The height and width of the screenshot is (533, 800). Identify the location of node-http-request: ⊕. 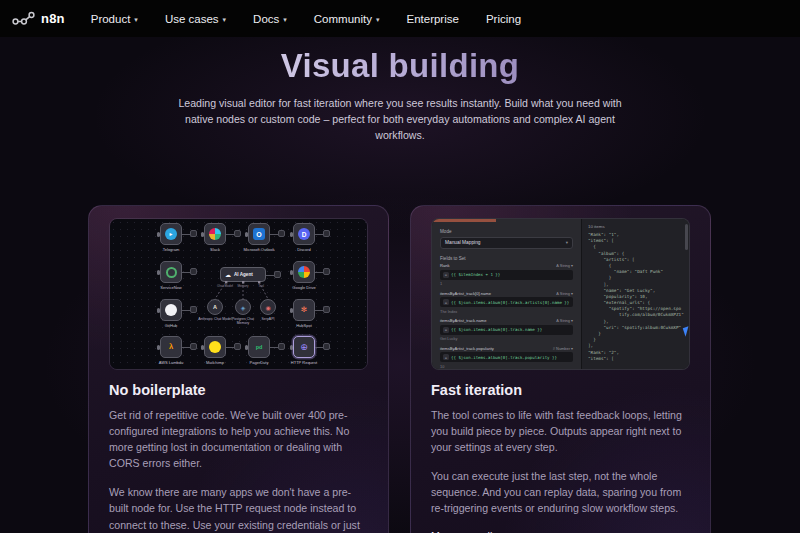
(304, 347).